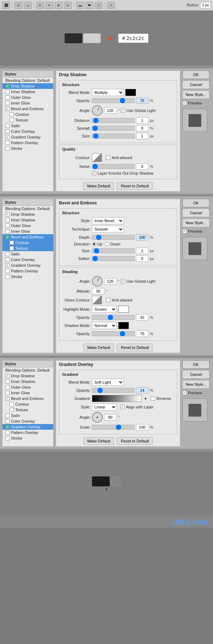 This screenshot has width=213, height=644. Describe the element at coordinates (28, 231) in the screenshot. I see `styles-inner-glow-2: Inner Glow` at that location.